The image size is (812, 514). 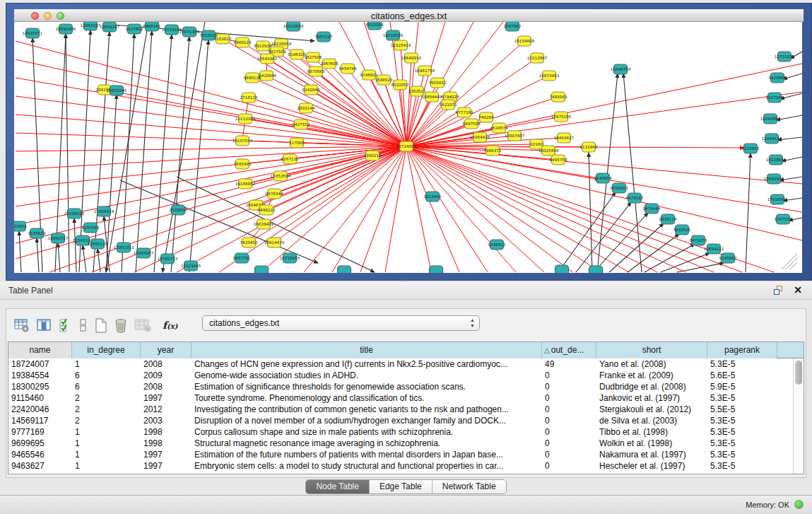 I want to click on scrollbar-thumb, so click(x=799, y=373).